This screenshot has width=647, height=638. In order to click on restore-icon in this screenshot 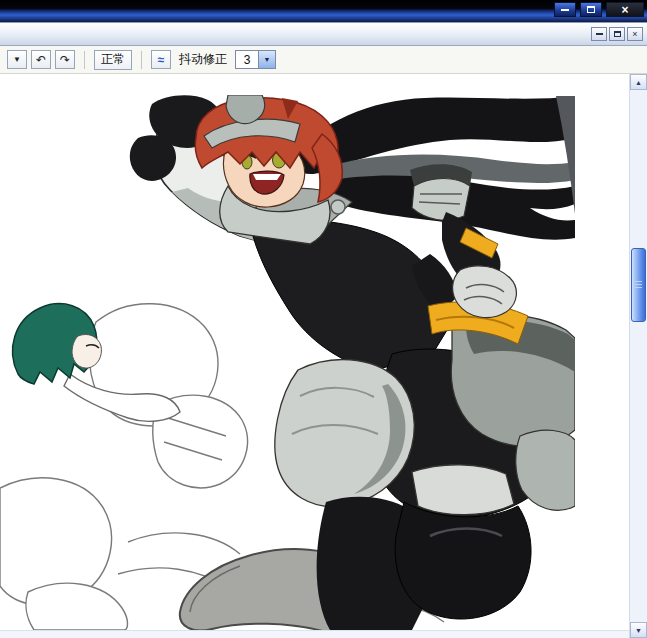, I will do `click(591, 10)`.